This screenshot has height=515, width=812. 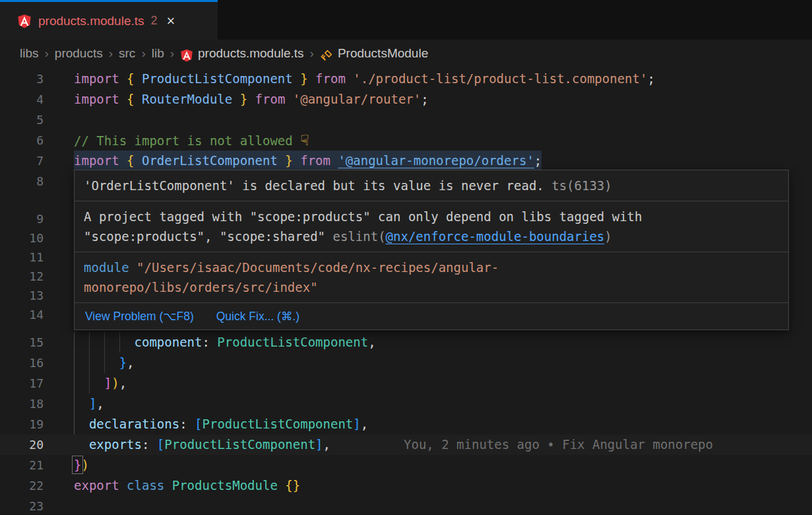 I want to click on eslint-diagnostic-line1: A project tagged with "scope:products" c…, so click(x=363, y=217).